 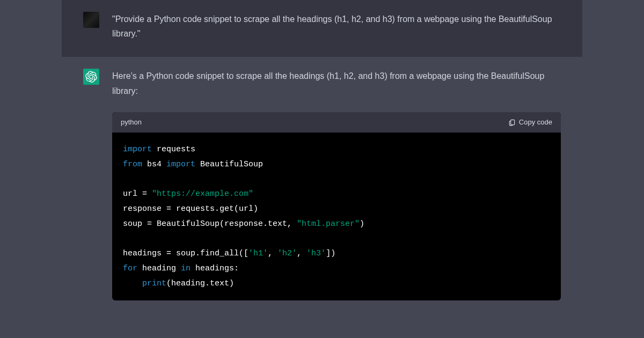 I want to click on assistant-avatar, so click(x=91, y=77).